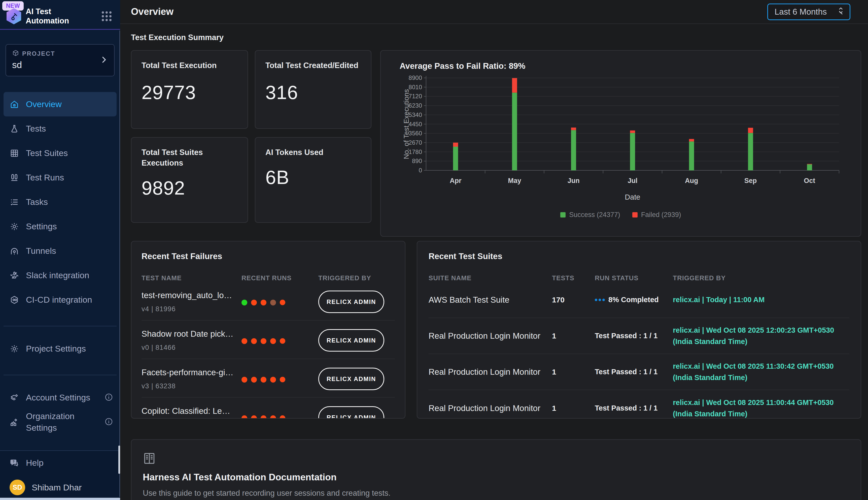 This screenshot has width=868, height=500. What do you see at coordinates (60, 153) in the screenshot?
I see `sidebar-item-test-suites: Test Suites` at bounding box center [60, 153].